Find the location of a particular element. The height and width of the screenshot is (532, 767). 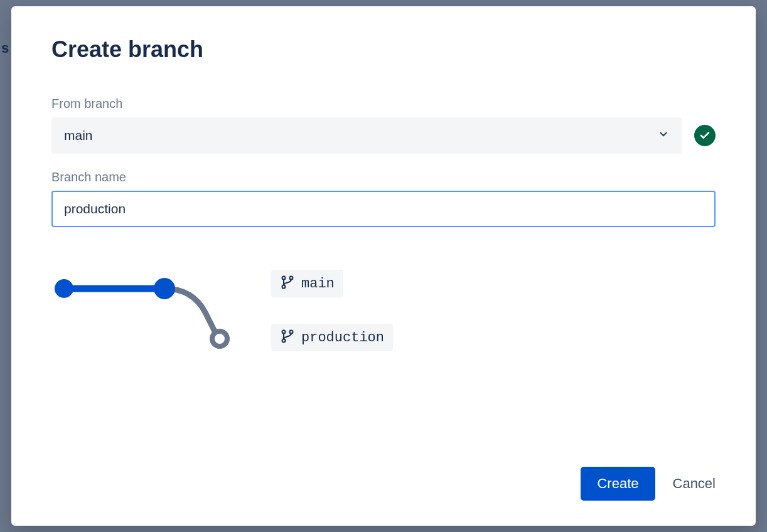

from-branch-selected-value: main is located at coordinates (78, 136).